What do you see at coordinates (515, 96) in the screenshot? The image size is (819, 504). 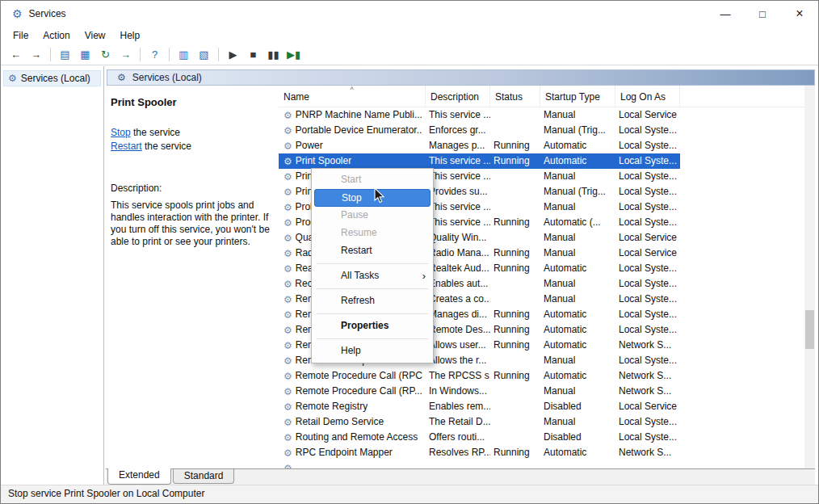 I see `column-header-status: Status` at bounding box center [515, 96].